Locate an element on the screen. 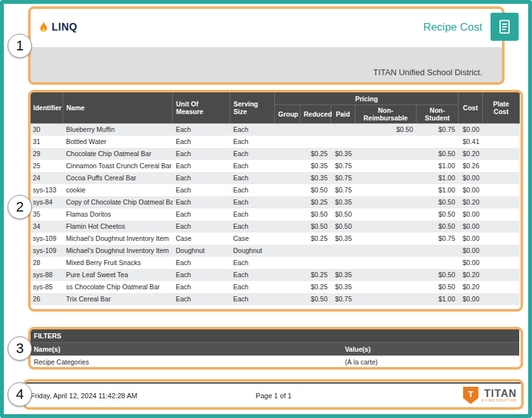  titan-logo-text: TITAN A LINQ SOLUTION is located at coordinates (499, 395).